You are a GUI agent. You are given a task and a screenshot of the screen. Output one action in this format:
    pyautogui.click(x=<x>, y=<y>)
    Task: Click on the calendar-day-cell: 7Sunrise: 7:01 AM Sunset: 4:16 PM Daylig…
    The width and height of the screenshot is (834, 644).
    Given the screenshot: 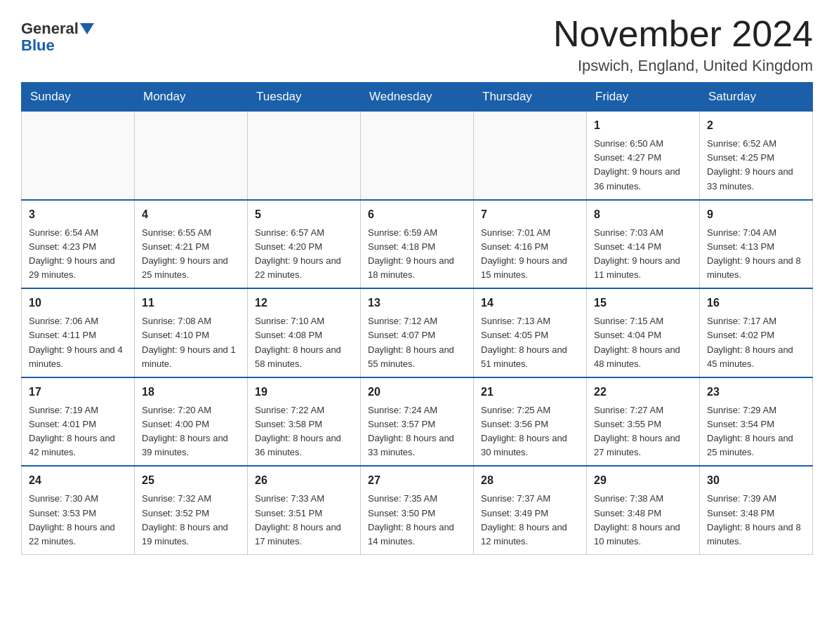 What is the action you would take?
    pyautogui.click(x=531, y=244)
    